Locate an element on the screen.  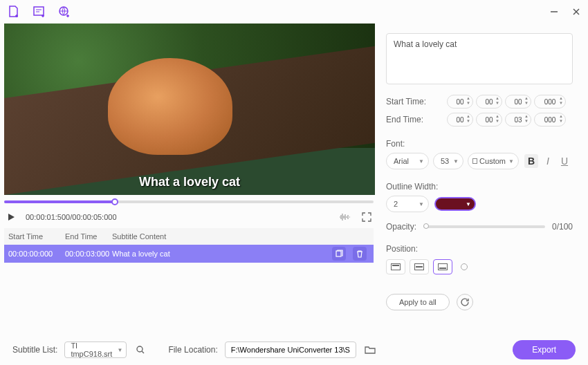
waveform-icon is located at coordinates (344, 217).